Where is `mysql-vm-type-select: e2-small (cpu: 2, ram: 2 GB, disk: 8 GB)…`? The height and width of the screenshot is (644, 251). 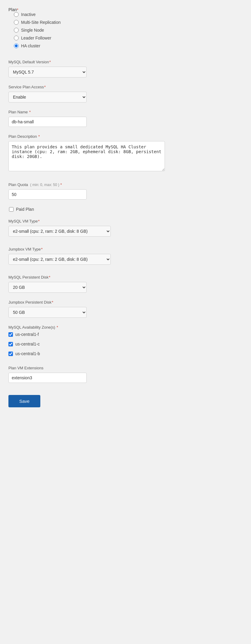 mysql-vm-type-select: e2-small (cpu: 2, ram: 2 GB, disk: 8 GB)… is located at coordinates (60, 231).